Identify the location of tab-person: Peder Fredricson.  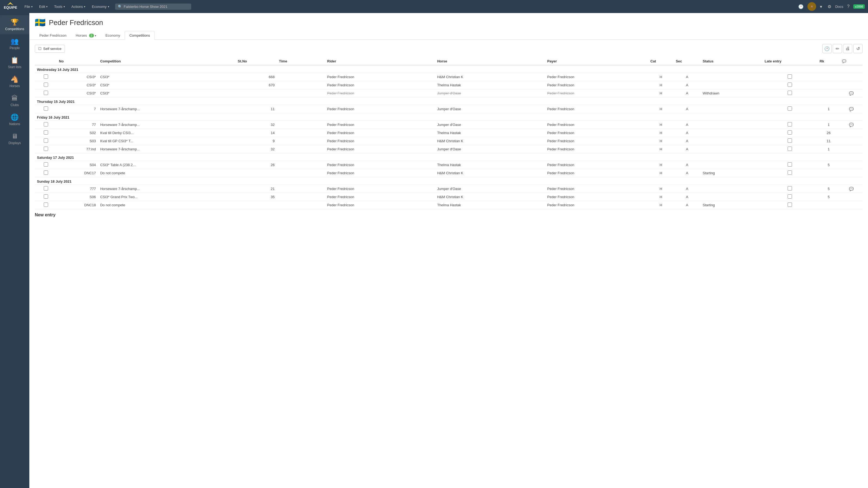
(53, 35).